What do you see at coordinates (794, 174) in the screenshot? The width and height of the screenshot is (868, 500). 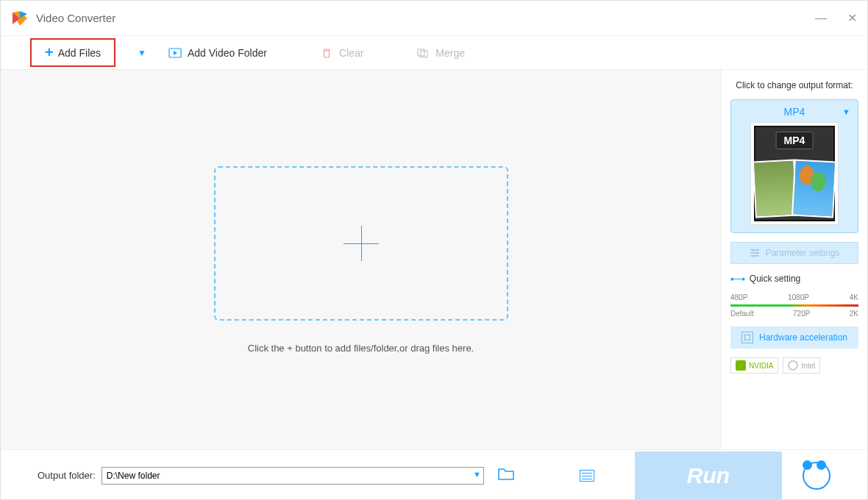 I see `format-thumbnail: MP4` at bounding box center [794, 174].